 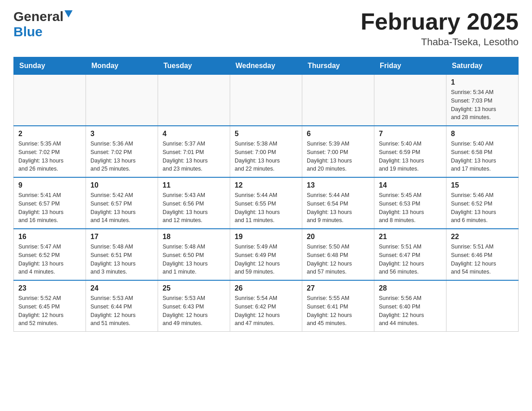 I want to click on day-number: 26, so click(x=266, y=288).